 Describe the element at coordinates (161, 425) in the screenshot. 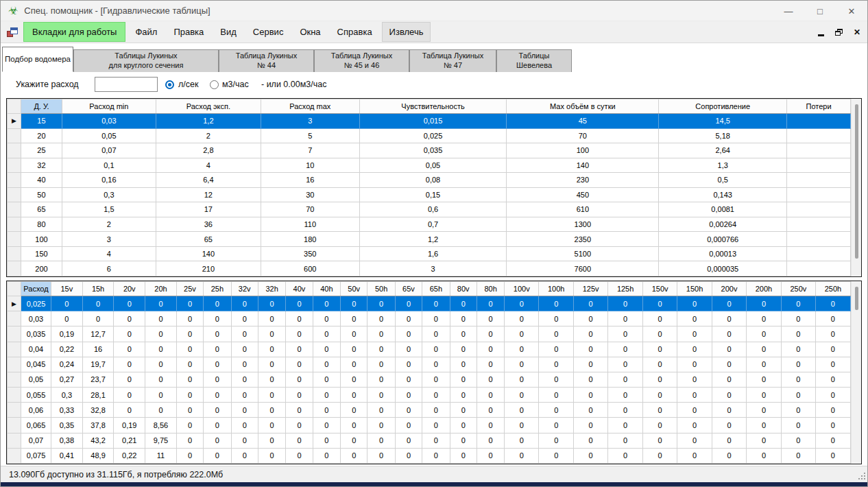

I see `table-cell: 8,56` at that location.